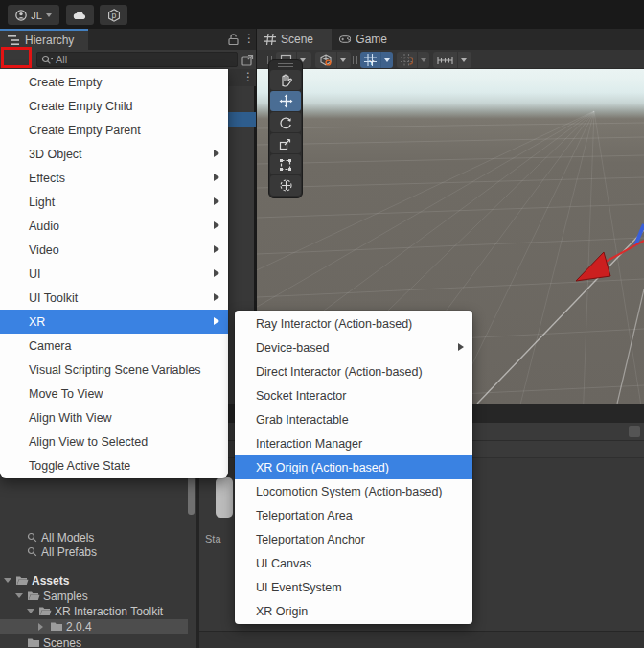 The height and width of the screenshot is (648, 644). Describe the element at coordinates (322, 14) in the screenshot. I see `main-toolbar: JL p` at that location.